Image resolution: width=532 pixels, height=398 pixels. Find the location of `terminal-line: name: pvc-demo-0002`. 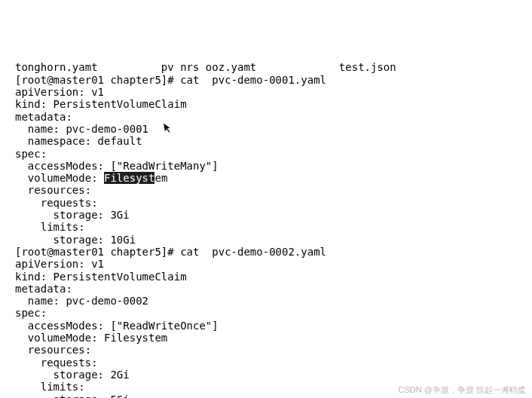

terminal-line: name: pvc-demo-0002 is located at coordinates (81, 301).